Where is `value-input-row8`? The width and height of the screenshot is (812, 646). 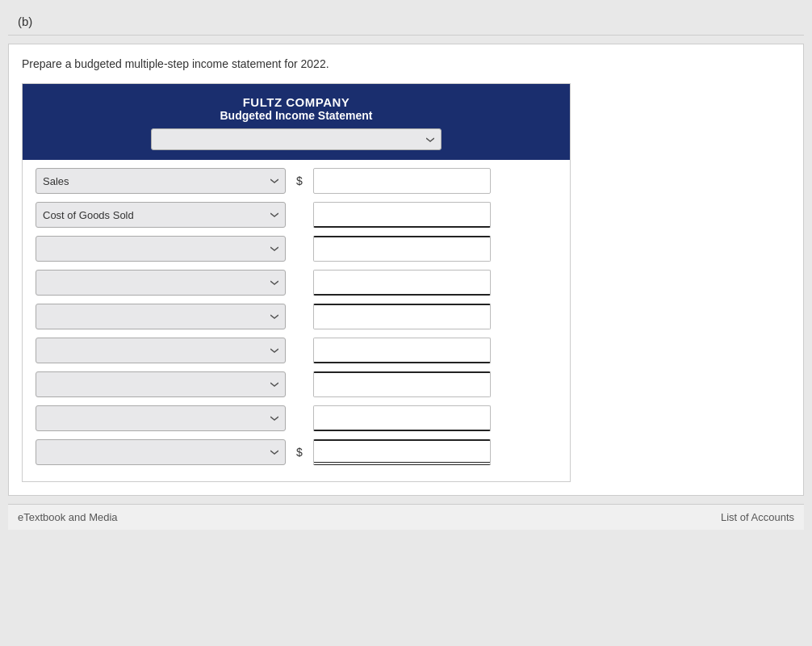
value-input-row8 is located at coordinates (402, 418).